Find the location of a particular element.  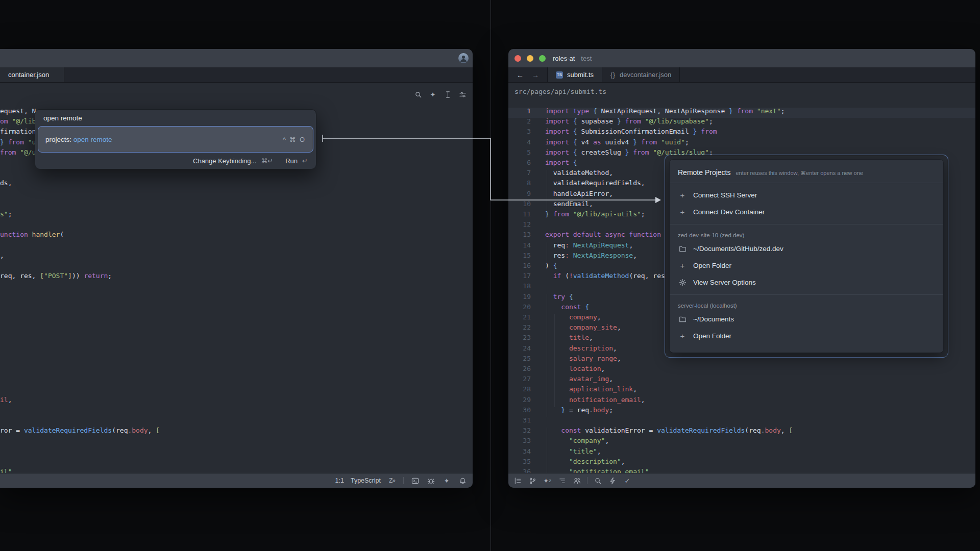

tab-devcontainer-json-left: container.json is located at coordinates (32, 74).